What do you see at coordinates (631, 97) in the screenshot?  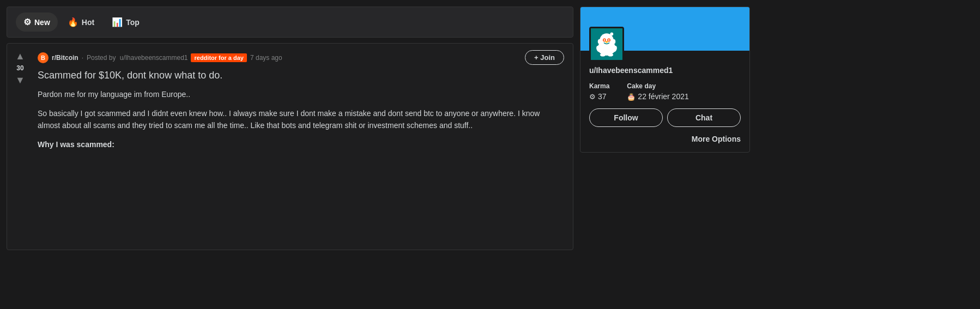 I see `cake-icon: 🎂` at bounding box center [631, 97].